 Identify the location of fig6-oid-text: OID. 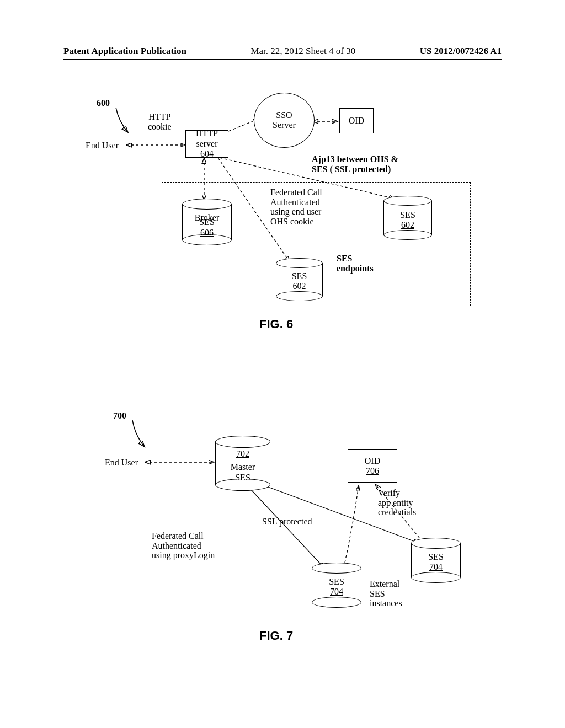
(356, 121).